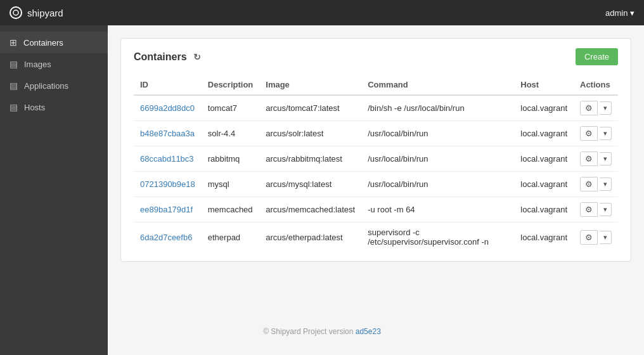 The image size is (644, 355). I want to click on footer-version-link: ad5e23, so click(368, 332).